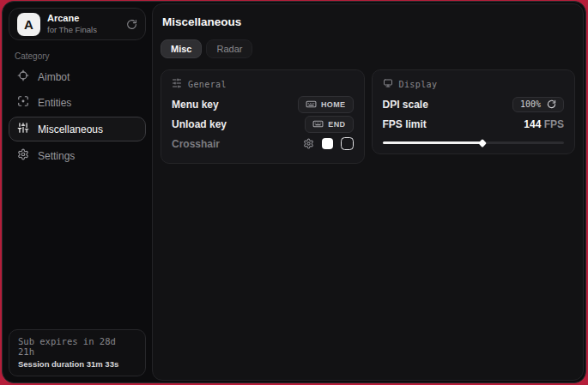  I want to click on sliders-horizontal-icon, so click(177, 84).